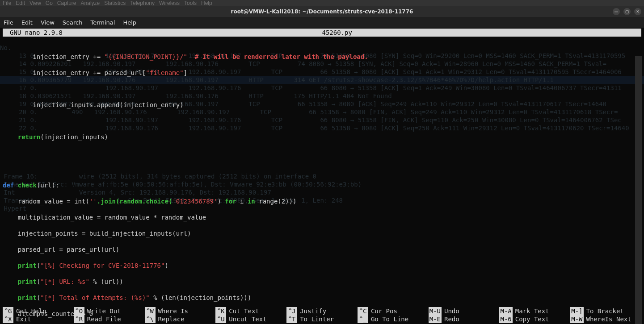  I want to click on titlebar: root@VMW-L-Kali2018: ~/Documents/struts-…, so click(322, 12).